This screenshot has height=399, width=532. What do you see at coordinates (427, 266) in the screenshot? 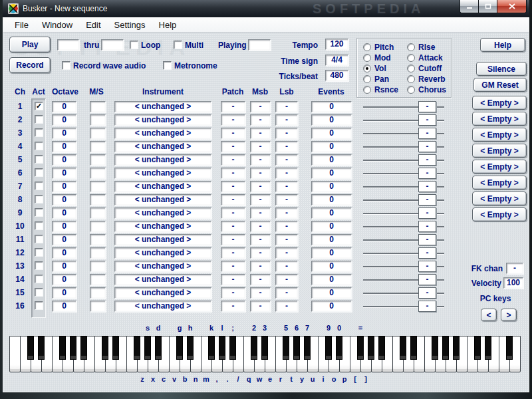
I see `controller-slider-thumb-ch13: -` at bounding box center [427, 266].